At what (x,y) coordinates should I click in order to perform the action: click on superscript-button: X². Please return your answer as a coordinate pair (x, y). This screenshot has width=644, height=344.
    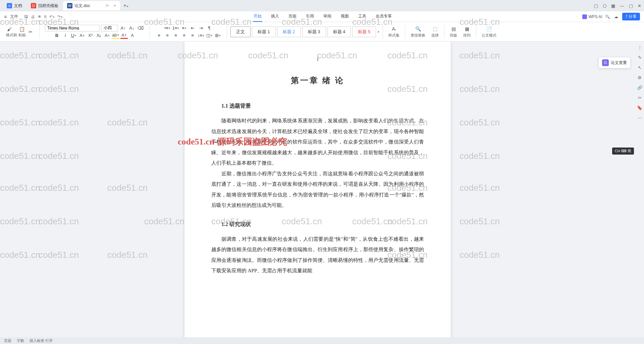
    Looking at the image, I should click on (91, 36).